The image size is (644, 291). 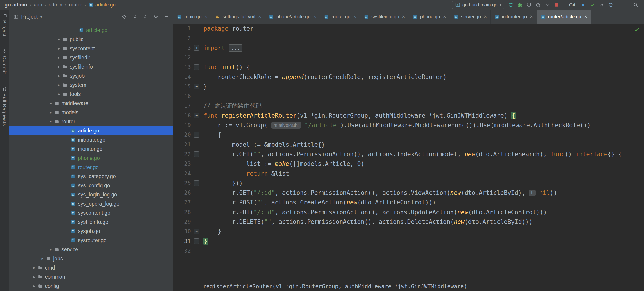 I want to click on code-line-16: 16−, so click(x=408, y=96).